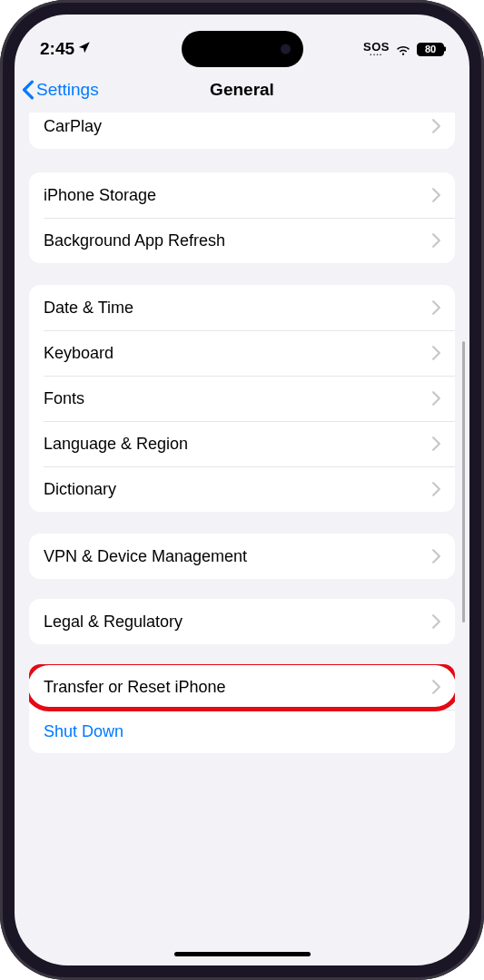 This screenshot has width=484, height=980. What do you see at coordinates (84, 731) in the screenshot?
I see `shutdown-label: Shut Down` at bounding box center [84, 731].